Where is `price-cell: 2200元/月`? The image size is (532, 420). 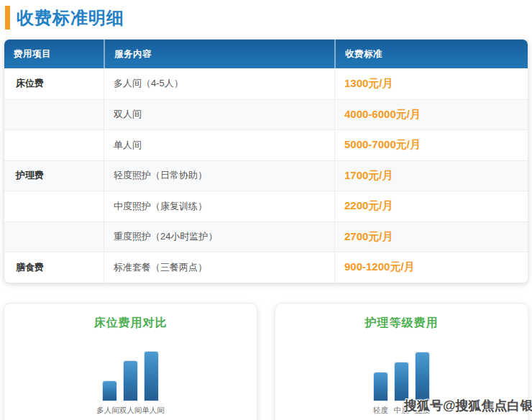 price-cell: 2200元/月 is located at coordinates (431, 206).